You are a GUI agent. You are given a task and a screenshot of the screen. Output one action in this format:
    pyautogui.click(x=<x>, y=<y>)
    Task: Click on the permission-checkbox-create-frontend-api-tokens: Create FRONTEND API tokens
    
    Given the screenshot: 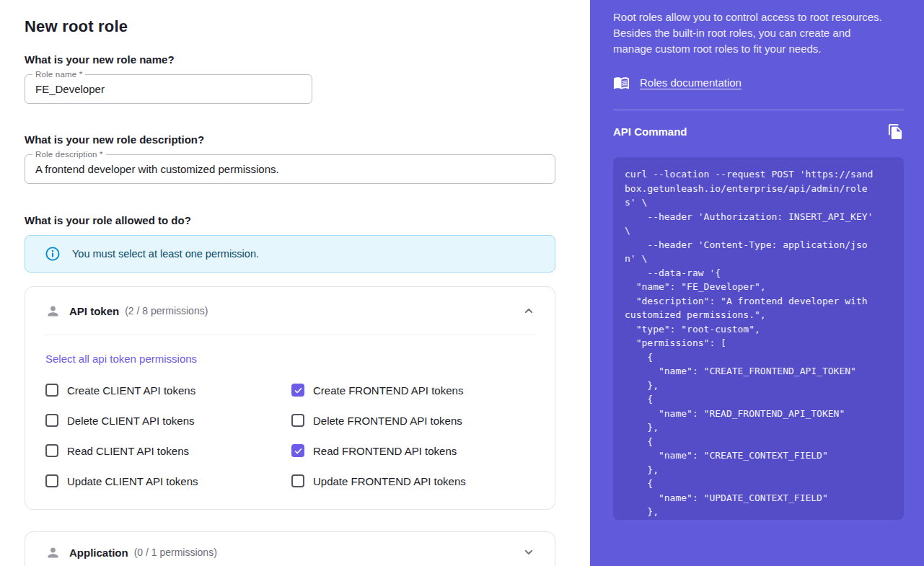 What is the action you would take?
    pyautogui.click(x=413, y=390)
    